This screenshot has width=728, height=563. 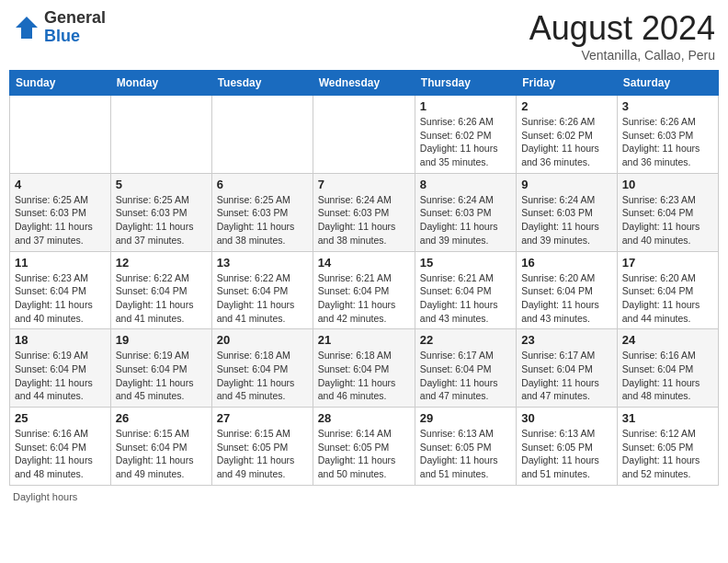 What do you see at coordinates (61, 184) in the screenshot?
I see `day-number: 4` at bounding box center [61, 184].